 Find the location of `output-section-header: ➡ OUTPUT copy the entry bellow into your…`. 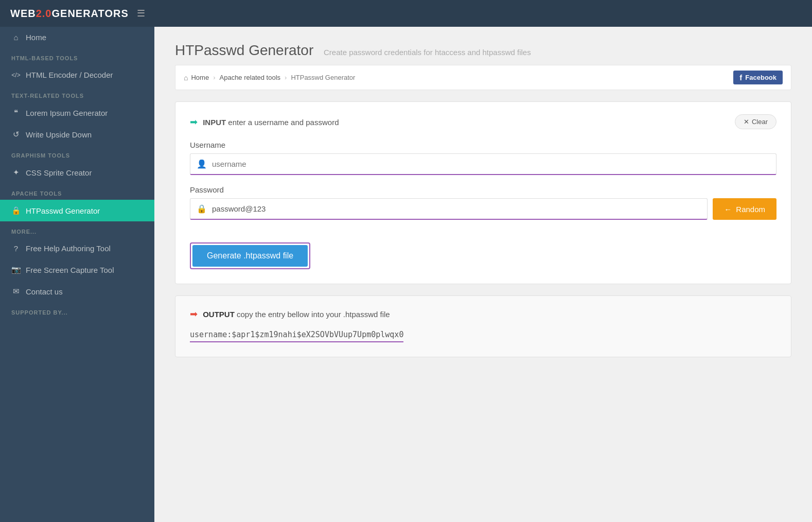

output-section-header: ➡ OUTPUT copy the entry bellow into your… is located at coordinates (483, 314).